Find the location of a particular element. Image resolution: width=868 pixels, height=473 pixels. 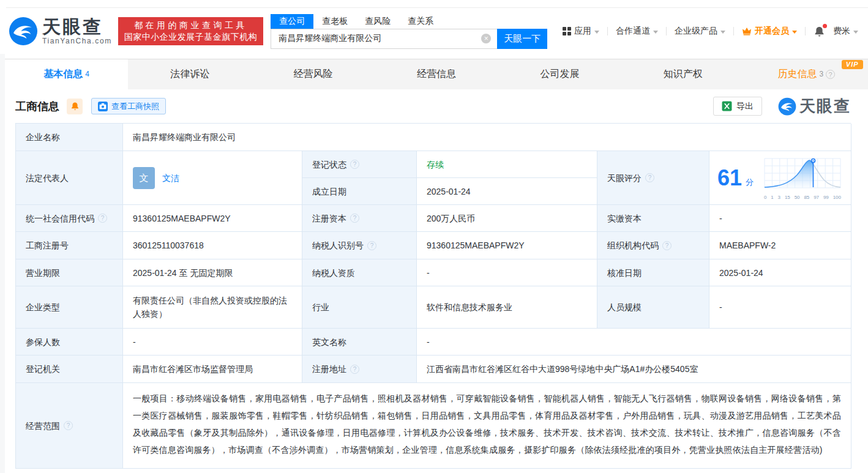

tab-label: 法律诉讼 is located at coordinates (190, 75).